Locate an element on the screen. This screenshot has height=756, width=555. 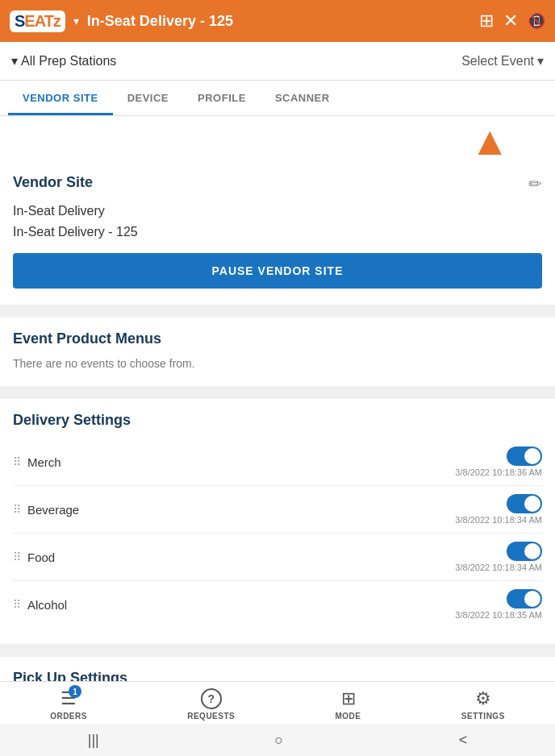
delivery-merch-date: 3/8/2022 10:18:36 AM is located at coordinates (499, 472).